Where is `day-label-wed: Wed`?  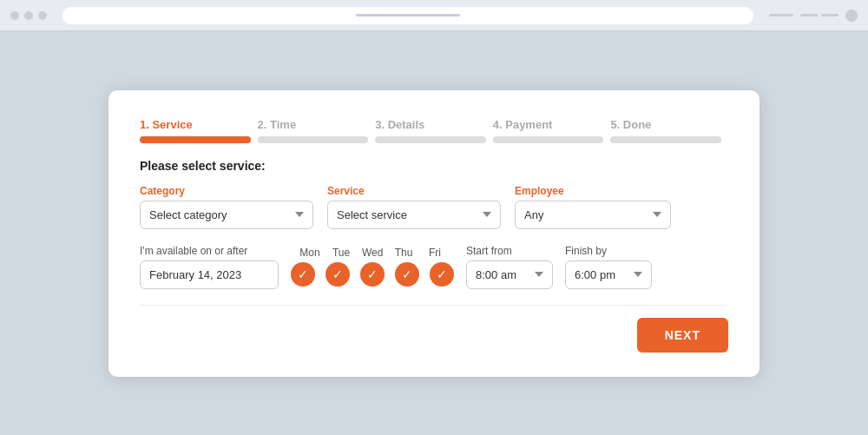 day-label-wed: Wed is located at coordinates (372, 253).